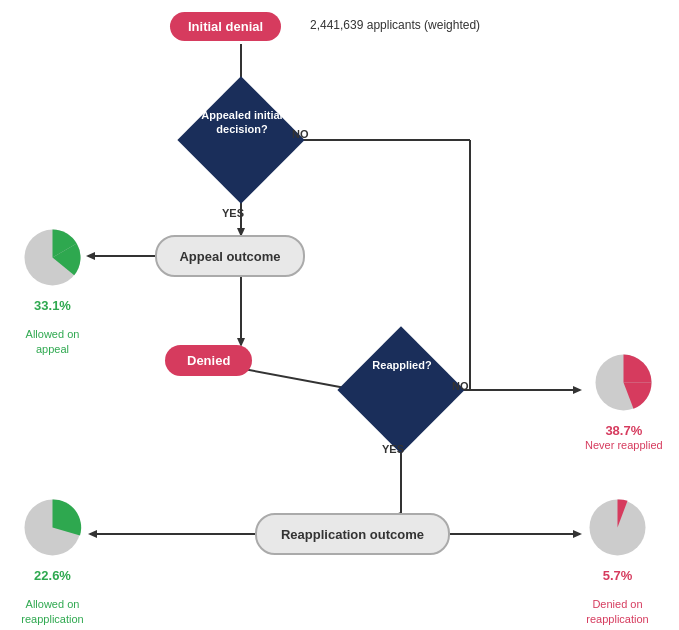  I want to click on yes2-label: YES, so click(393, 449).